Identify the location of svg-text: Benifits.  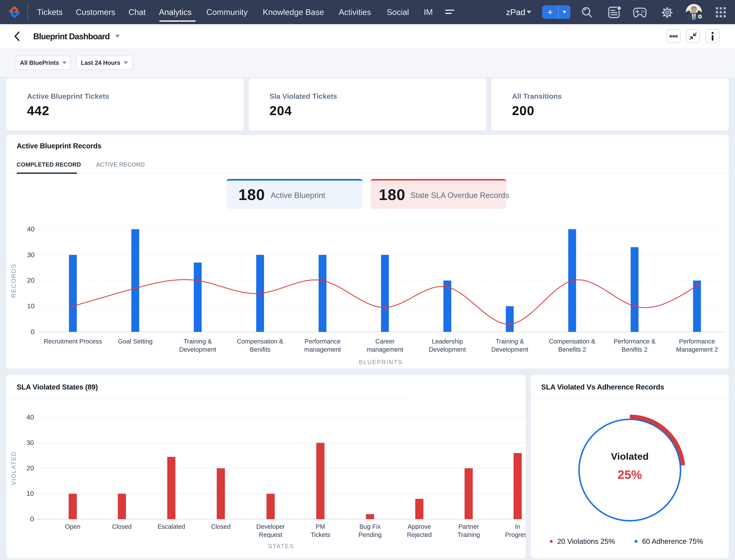
(260, 349).